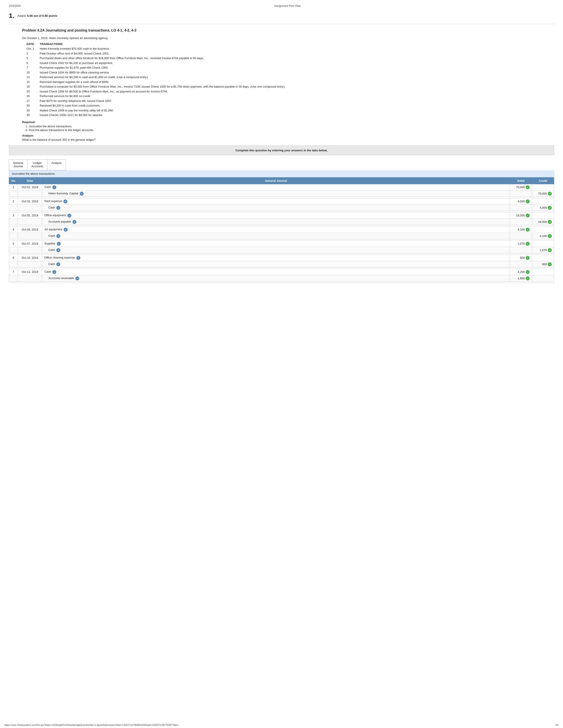 This screenshot has height=728, width=563. Describe the element at coordinates (521, 272) in the screenshot. I see `debit-value: 4,200 ✓` at that location.